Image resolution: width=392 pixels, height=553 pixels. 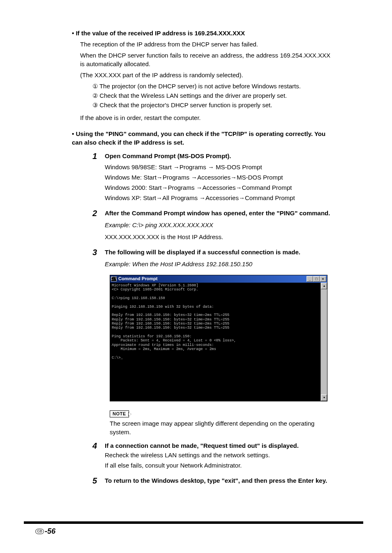 What do you see at coordinates (218, 465) in the screenshot?
I see `step-line: If all else fails, consult your Network …` at bounding box center [218, 465].